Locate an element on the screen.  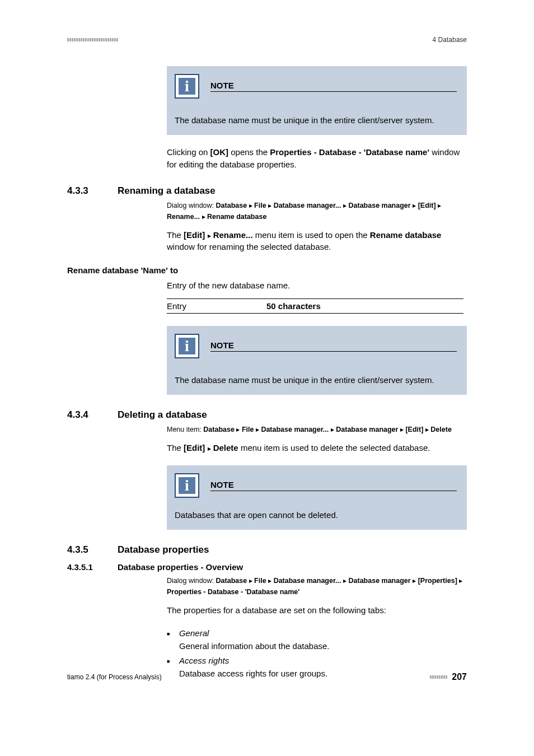
note-box: i NOTE Databases that are open cannot be… is located at coordinates (317, 497).